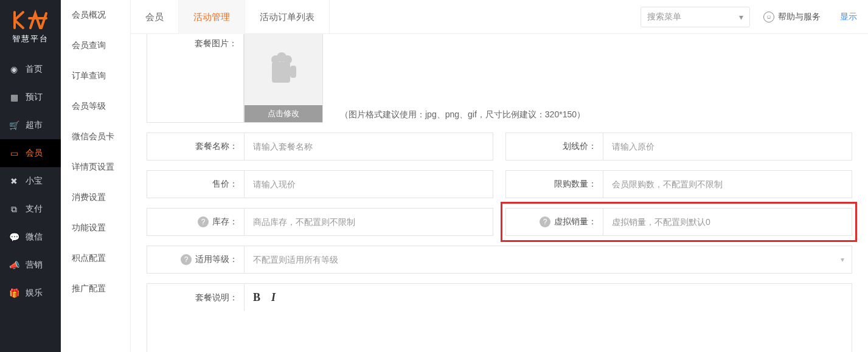 Image resolution: width=868 pixels, height=352 pixels. Describe the element at coordinates (555, 184) in the screenshot. I see `purchase-limit-label: 限购数量：` at that location.